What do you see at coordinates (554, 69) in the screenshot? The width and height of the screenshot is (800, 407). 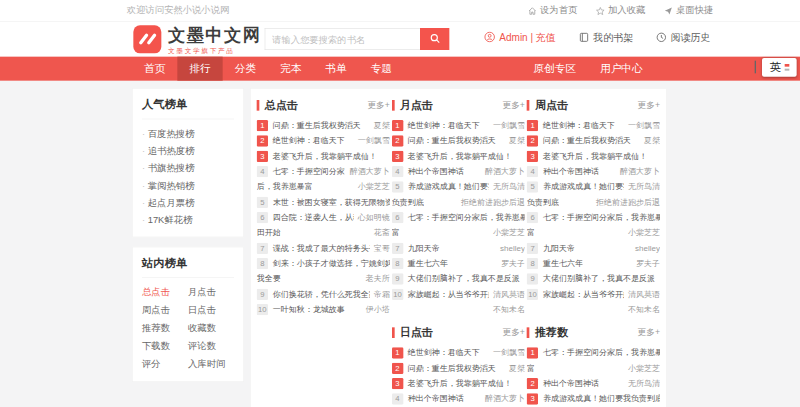 I see `nav-item: 原创专区` at bounding box center [554, 69].